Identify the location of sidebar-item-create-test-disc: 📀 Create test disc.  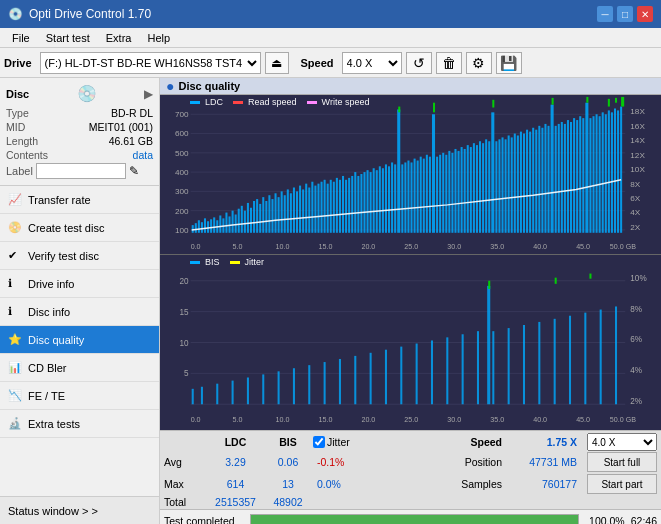
(80, 228).